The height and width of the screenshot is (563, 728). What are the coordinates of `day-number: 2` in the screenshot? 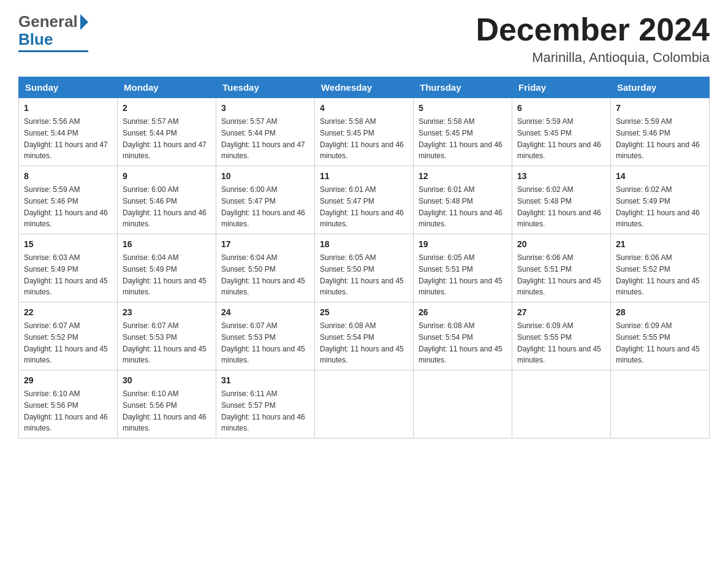 It's located at (167, 108).